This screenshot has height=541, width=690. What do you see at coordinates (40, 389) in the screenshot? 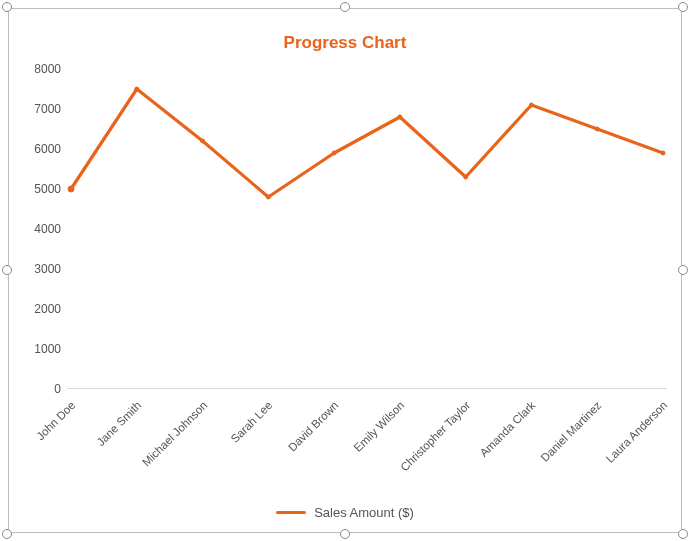
I see `y-tick-label: 0` at bounding box center [40, 389].